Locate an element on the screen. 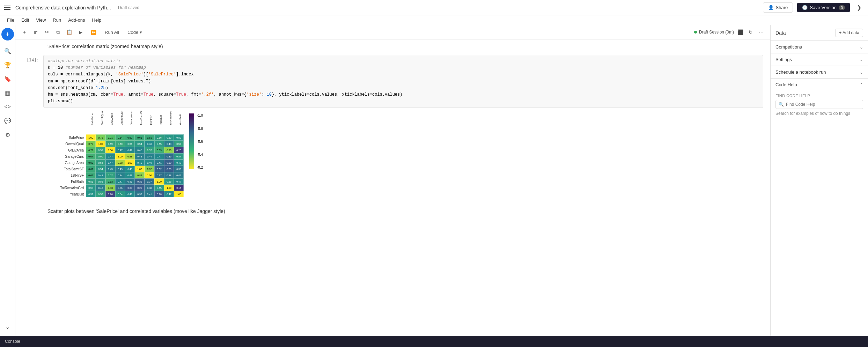 The height and width of the screenshot is (347, 868). cell-markdown-text: 'SalePrice' correlation matrix (zoomed h… is located at coordinates (403, 46).